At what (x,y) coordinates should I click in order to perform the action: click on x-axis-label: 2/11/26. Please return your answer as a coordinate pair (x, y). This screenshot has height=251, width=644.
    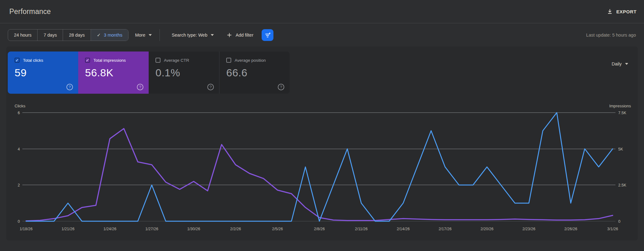
    Looking at the image, I should click on (361, 229).